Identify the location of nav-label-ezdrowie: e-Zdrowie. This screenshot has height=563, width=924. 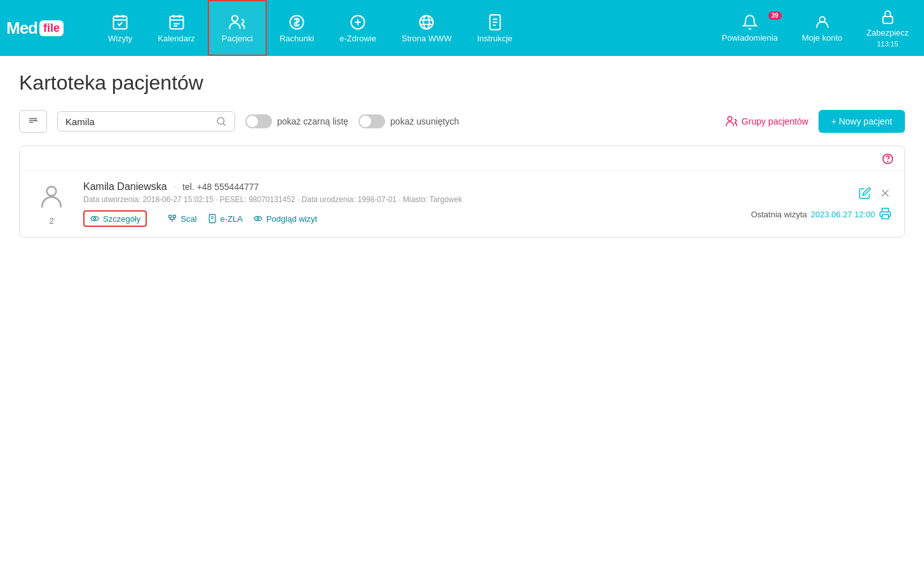
(358, 38).